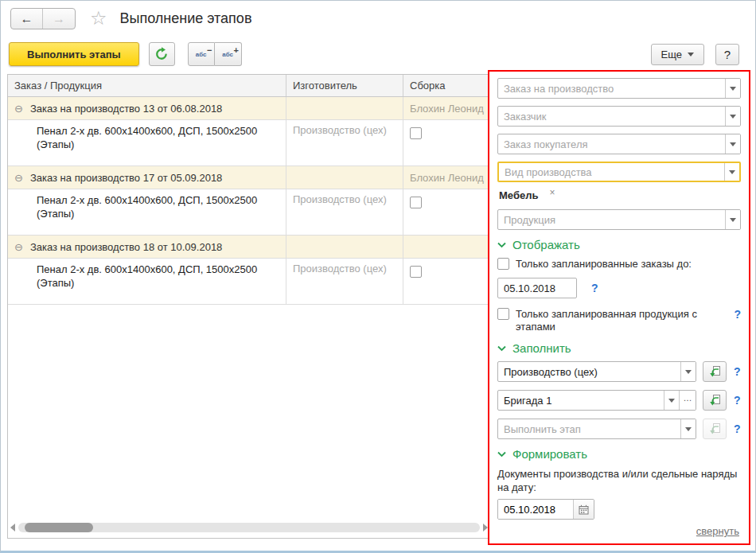 This screenshot has height=553, width=756. I want to click on product-name: Пенал 2-х дв. 600х1400х600, ДСП, 1500х25…, so click(147, 212).